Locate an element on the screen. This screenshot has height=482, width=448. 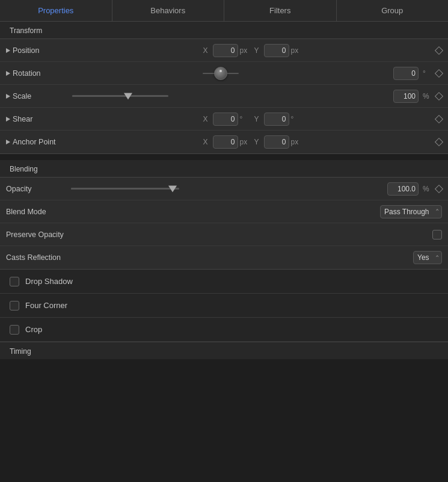
rotation-label: Rotation is located at coordinates (36, 73).